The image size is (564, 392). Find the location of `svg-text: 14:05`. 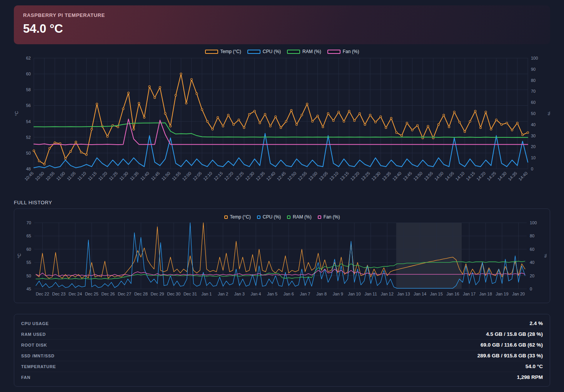

svg-text: 14:05 is located at coordinates (449, 176).